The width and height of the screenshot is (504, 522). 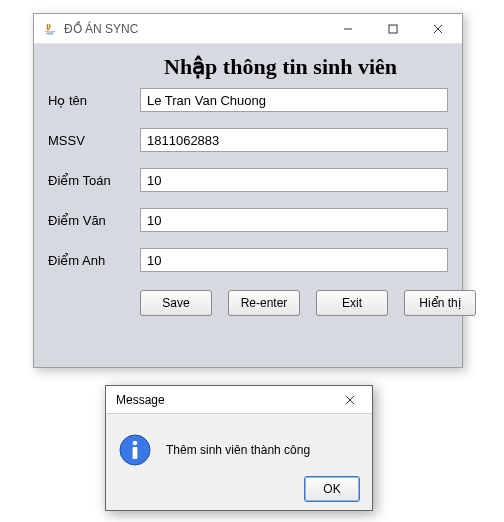 I want to click on row-mssv: MSSV, so click(x=248, y=140).